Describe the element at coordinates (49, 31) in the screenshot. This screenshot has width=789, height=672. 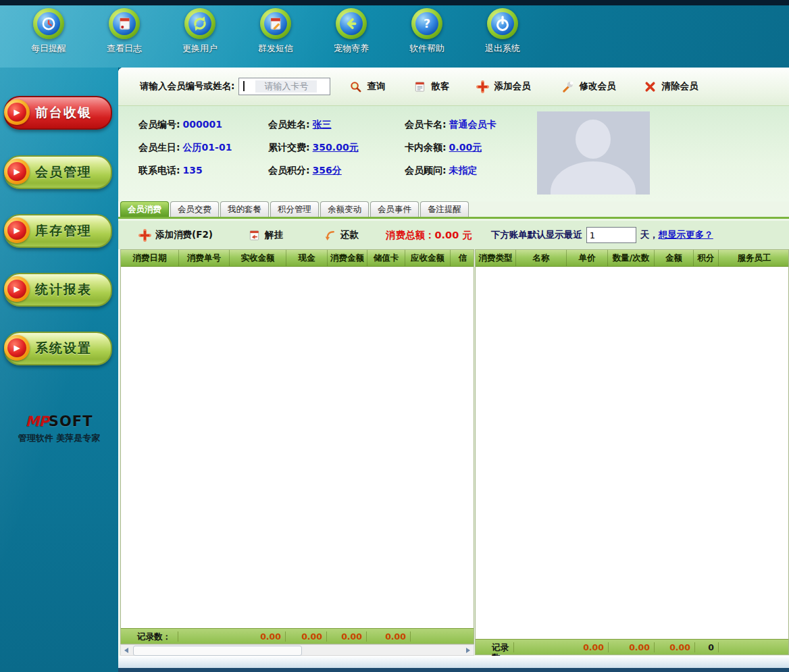
I see `toolbar-item-1: 每日提醒` at that location.